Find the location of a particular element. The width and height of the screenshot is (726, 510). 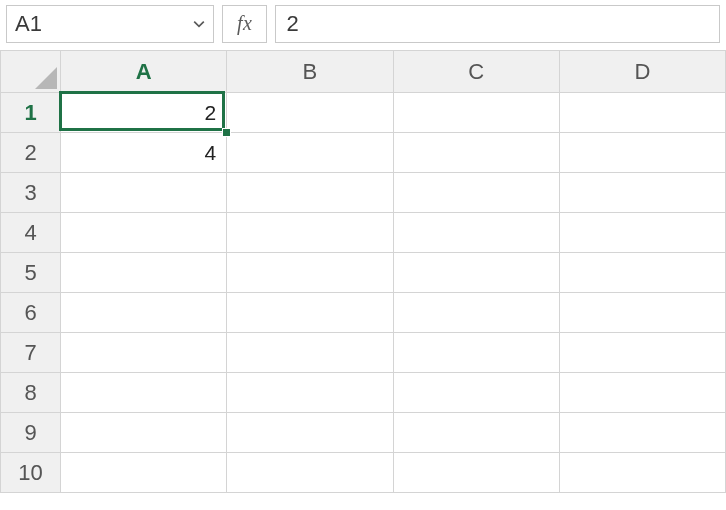

table-row: 3 is located at coordinates (364, 193).